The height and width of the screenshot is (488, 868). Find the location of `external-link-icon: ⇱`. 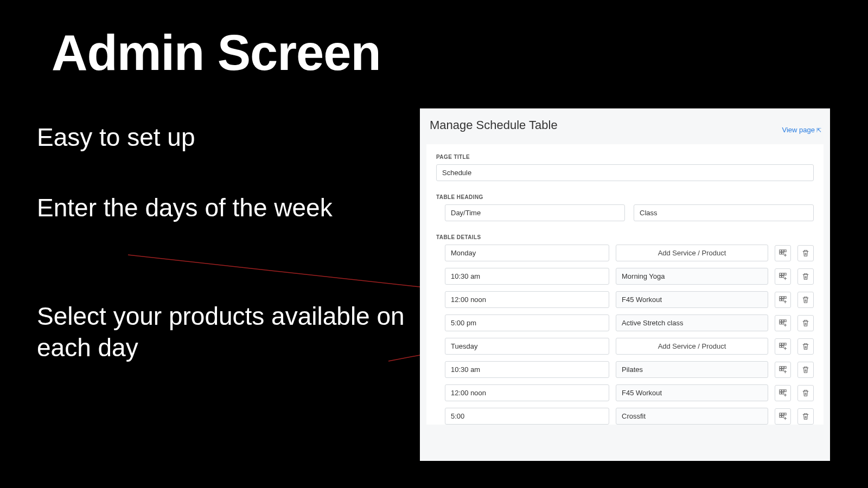

external-link-icon: ⇱ is located at coordinates (819, 130).